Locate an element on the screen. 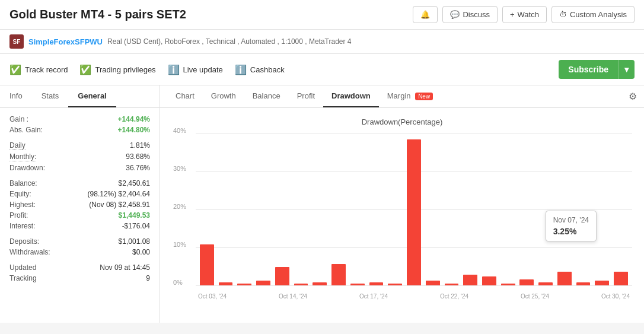 Image resolution: width=644 pixels, height=334 pixels. stat-value: $2,450.61 is located at coordinates (134, 183).